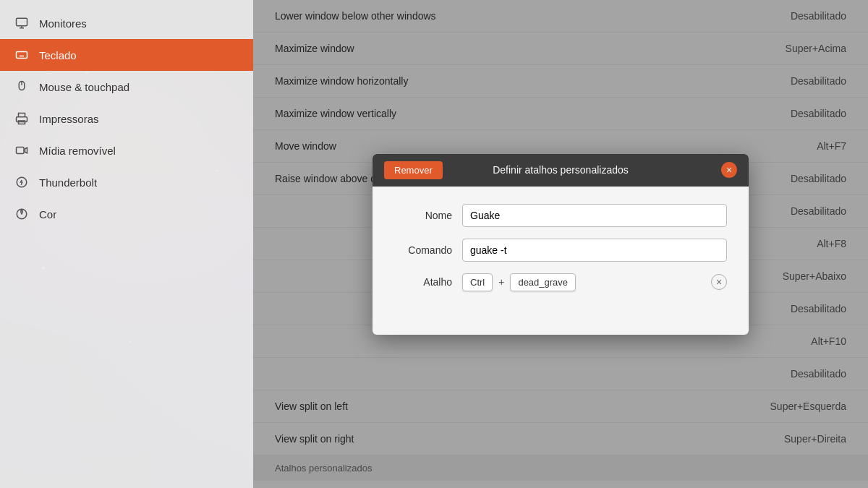 Image resolution: width=868 pixels, height=488 pixels. I want to click on keyboard-icon, so click(22, 55).